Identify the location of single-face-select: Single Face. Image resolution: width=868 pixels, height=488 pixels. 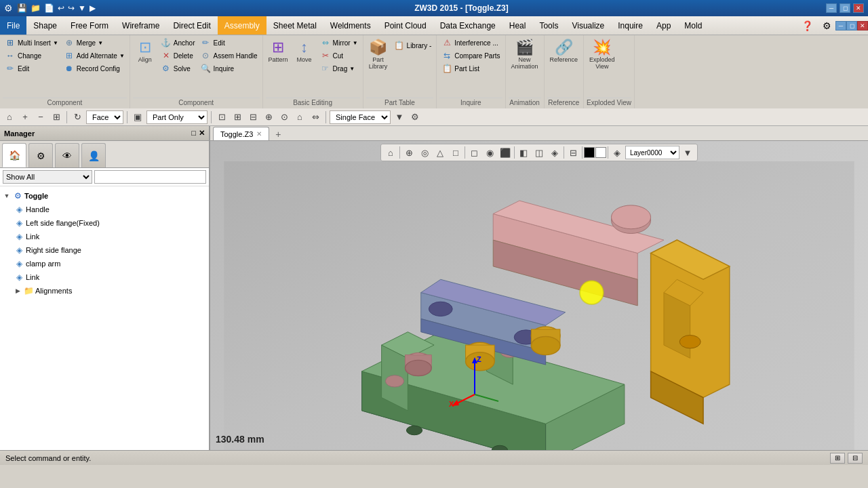
(360, 117).